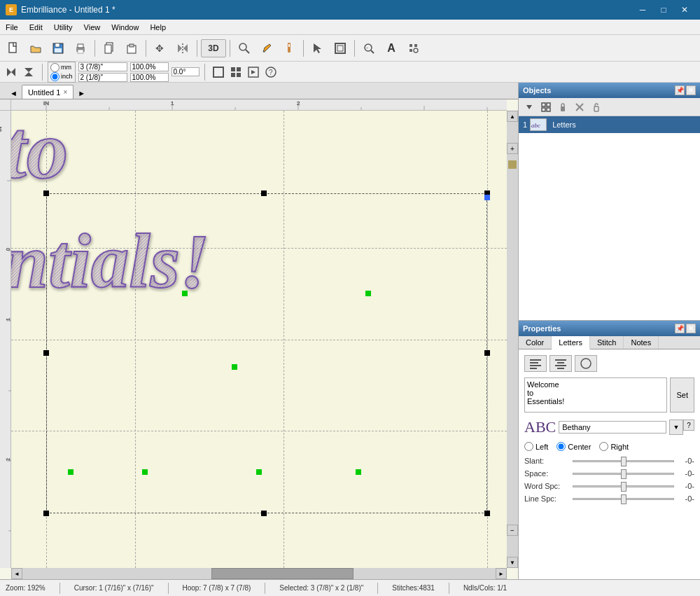 Image resolution: width=700 pixels, height=596 pixels. I want to click on font-name-input, so click(612, 427).